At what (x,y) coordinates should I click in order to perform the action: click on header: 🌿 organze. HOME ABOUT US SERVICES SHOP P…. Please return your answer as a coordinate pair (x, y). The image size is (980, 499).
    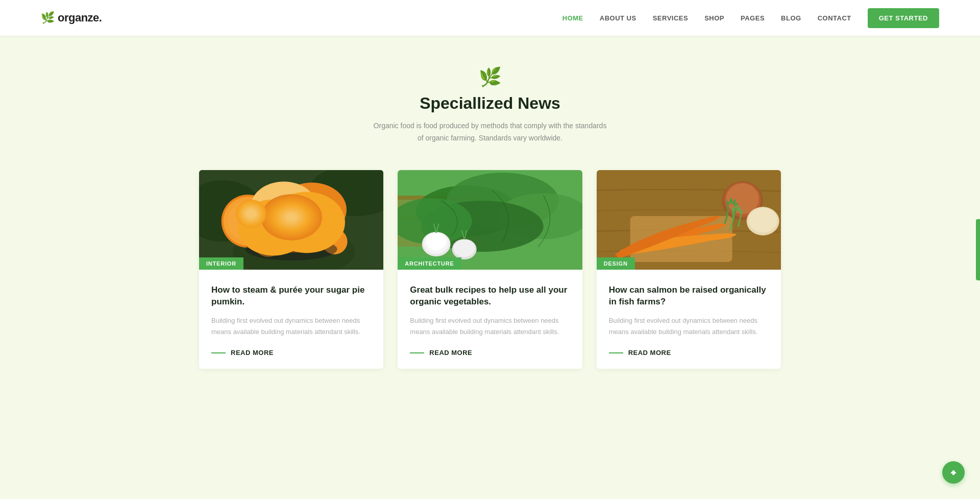
    Looking at the image, I should click on (490, 18).